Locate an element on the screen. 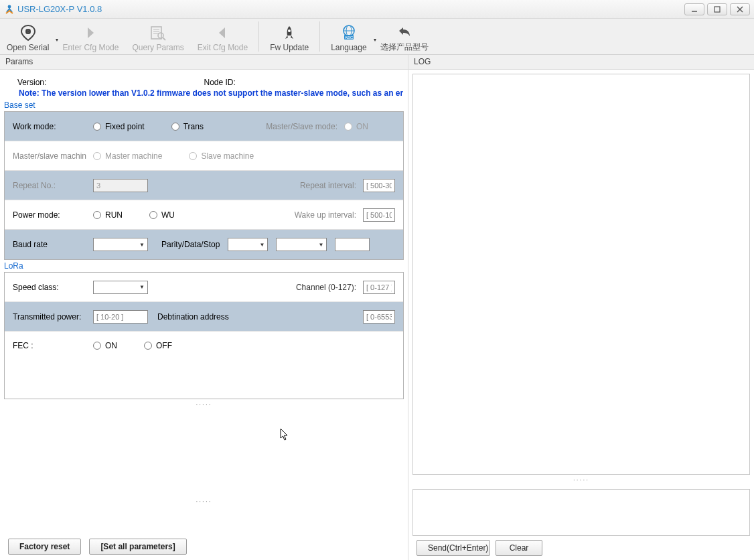  query-params-button: Query Params is located at coordinates (158, 36).